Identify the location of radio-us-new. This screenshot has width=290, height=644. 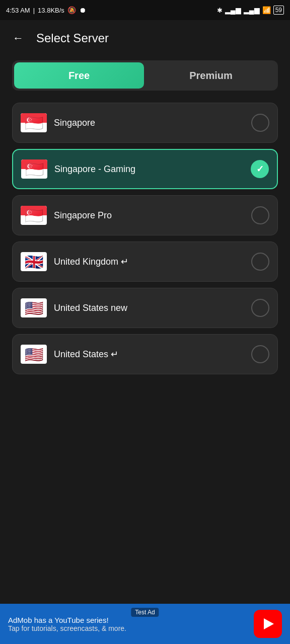
(260, 308).